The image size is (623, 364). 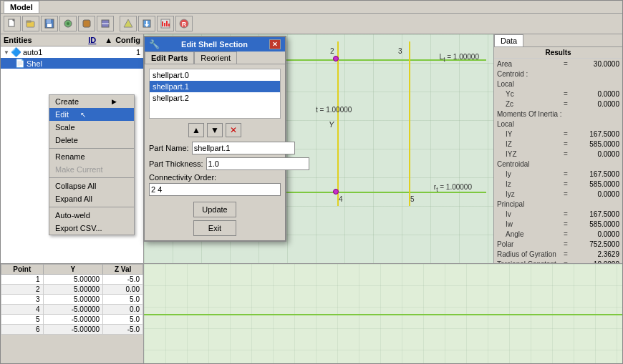 What do you see at coordinates (558, 149) in the screenshot?
I see `right-panel: Data Results Area = 30.0000 Centroid : L…` at bounding box center [558, 149].